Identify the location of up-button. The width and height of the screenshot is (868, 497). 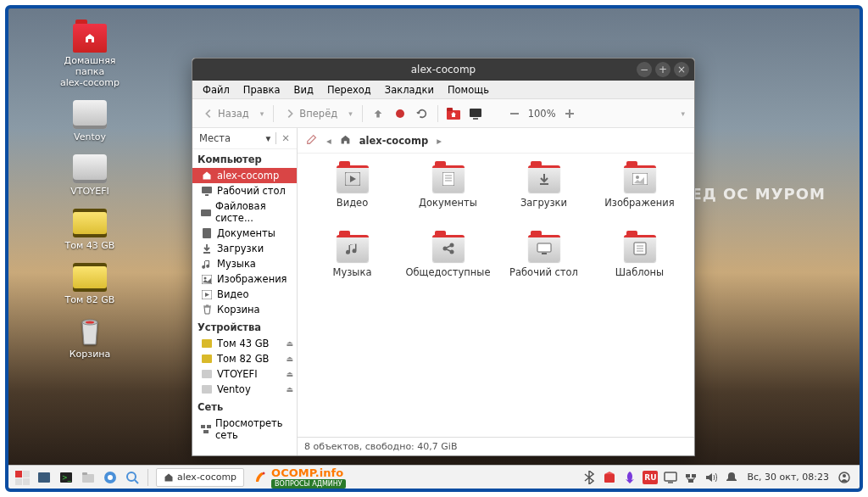
(378, 114).